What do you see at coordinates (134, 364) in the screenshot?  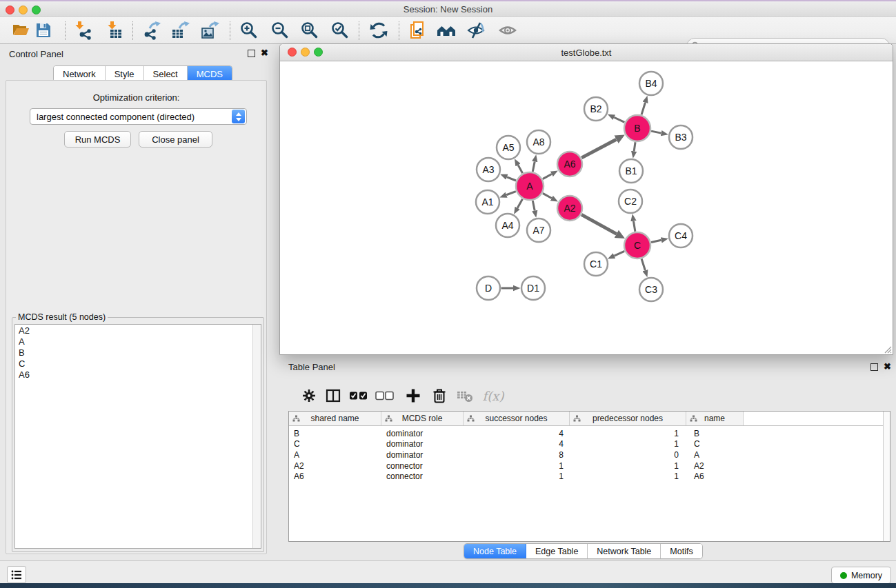 I see `mcds-result-item: C` at bounding box center [134, 364].